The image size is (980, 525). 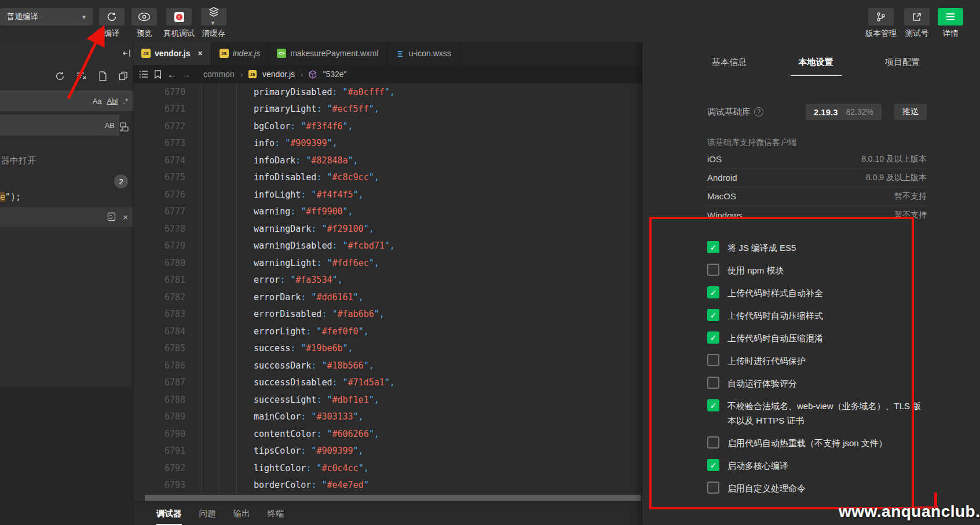 I want to click on nav-back-icon: ←, so click(x=171, y=74).